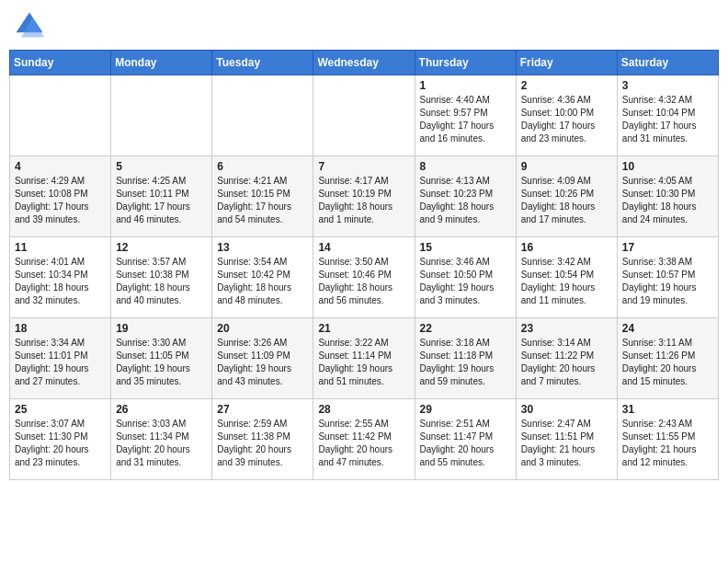 The width and height of the screenshot is (728, 563). I want to click on day-info: Sunrise: 3:30 AM Sunset: 11:05 PM Daylig…, so click(162, 362).